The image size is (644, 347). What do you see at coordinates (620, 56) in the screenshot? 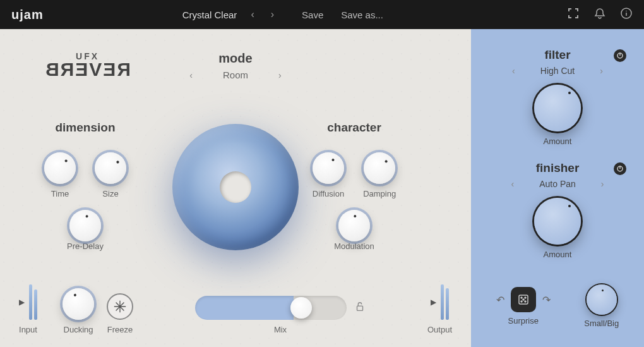
I see `filter-power-button` at bounding box center [620, 56].